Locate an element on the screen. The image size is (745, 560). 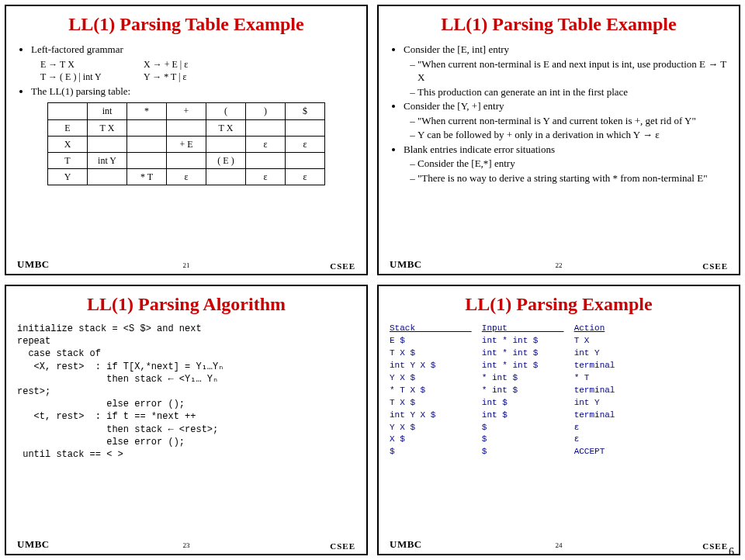
parsing-table: int*+()$ET XT XX+ EεεTint Y( E )Y* Tεεε is located at coordinates (186, 144).